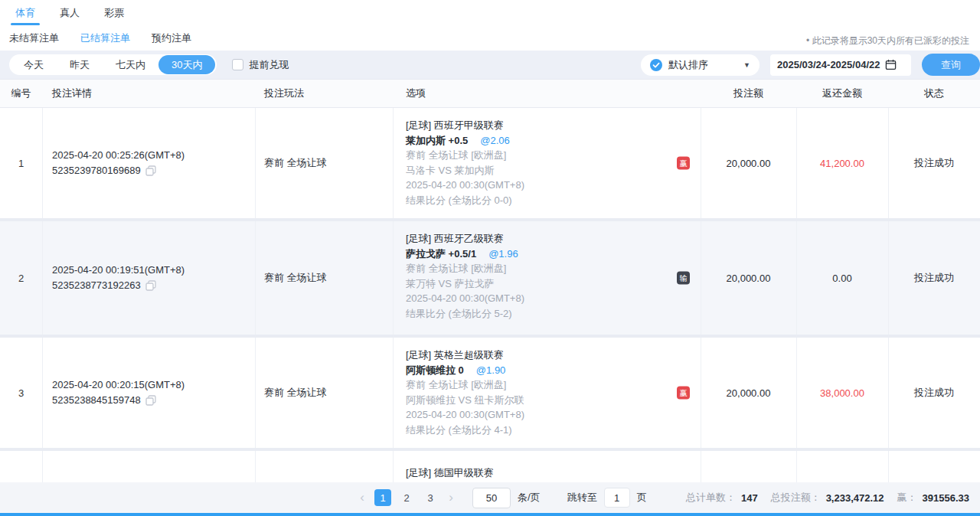  Describe the element at coordinates (269, 65) in the screenshot. I see `cashout-label: 提前兑现` at that location.